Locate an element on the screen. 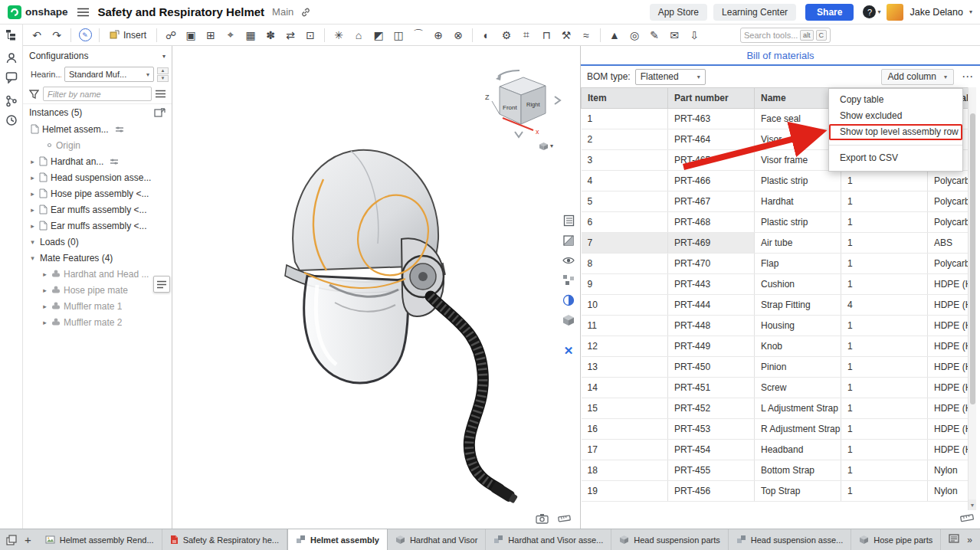 This screenshot has height=550, width=980. bom-cell-item: 12 is located at coordinates (625, 346).